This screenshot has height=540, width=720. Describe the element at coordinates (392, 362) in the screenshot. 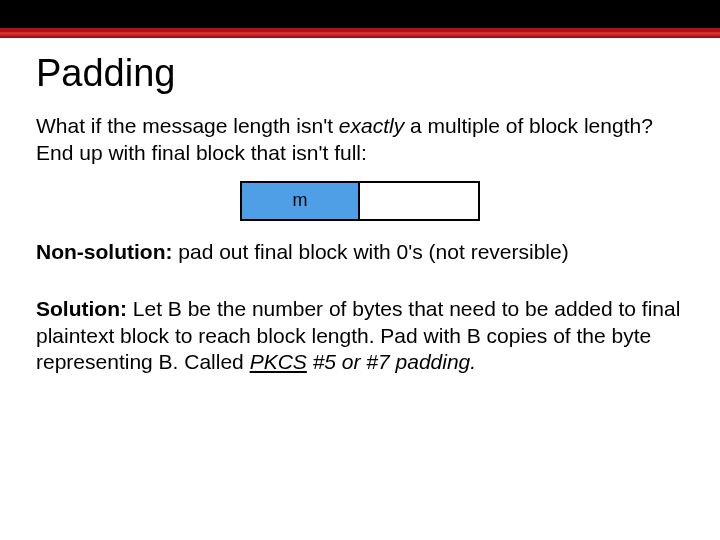

I see `solution-suffix: #5 or #7 padding.` at that location.